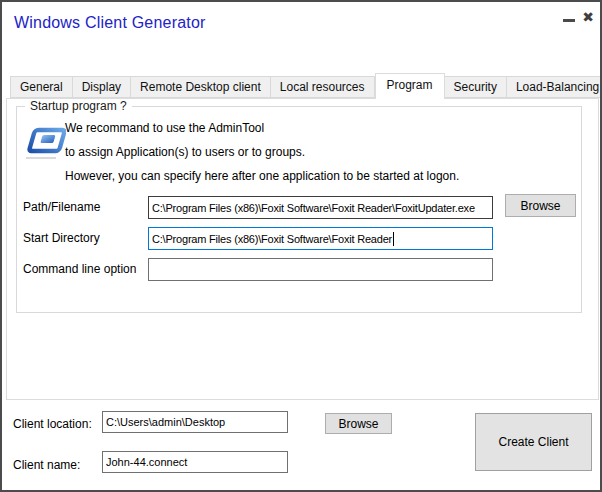 This screenshot has width=602, height=492. What do you see at coordinates (164, 128) in the screenshot?
I see `info-line-1: We recommand to use the AdminTool` at bounding box center [164, 128].